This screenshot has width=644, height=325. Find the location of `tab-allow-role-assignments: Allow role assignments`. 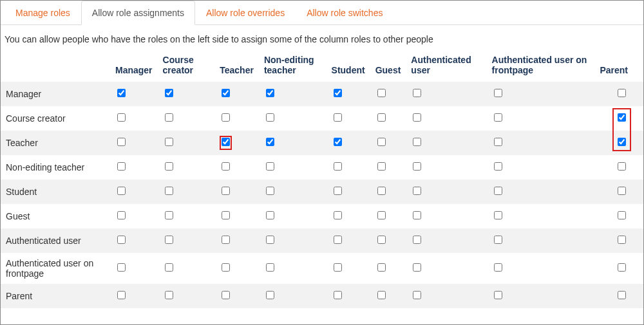

tab-allow-role-assignments: Allow role assignments is located at coordinates (138, 13).